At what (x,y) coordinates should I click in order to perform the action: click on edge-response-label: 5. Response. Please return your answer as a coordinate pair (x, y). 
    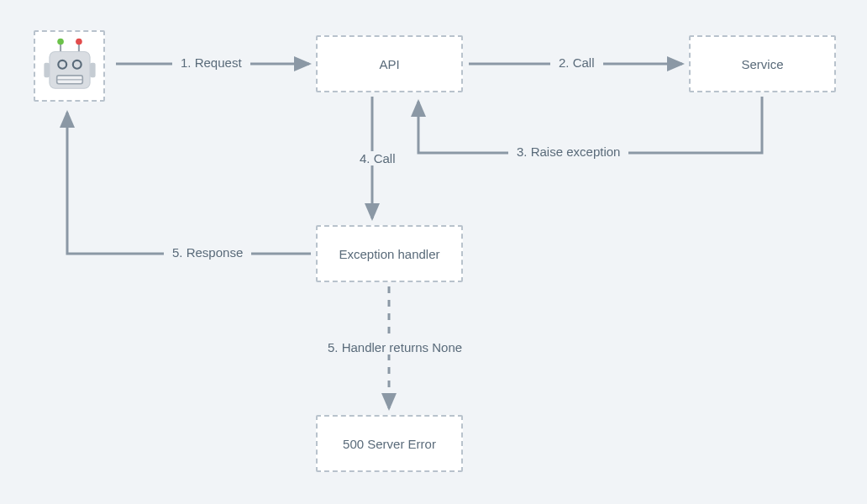
    Looking at the image, I should click on (208, 252).